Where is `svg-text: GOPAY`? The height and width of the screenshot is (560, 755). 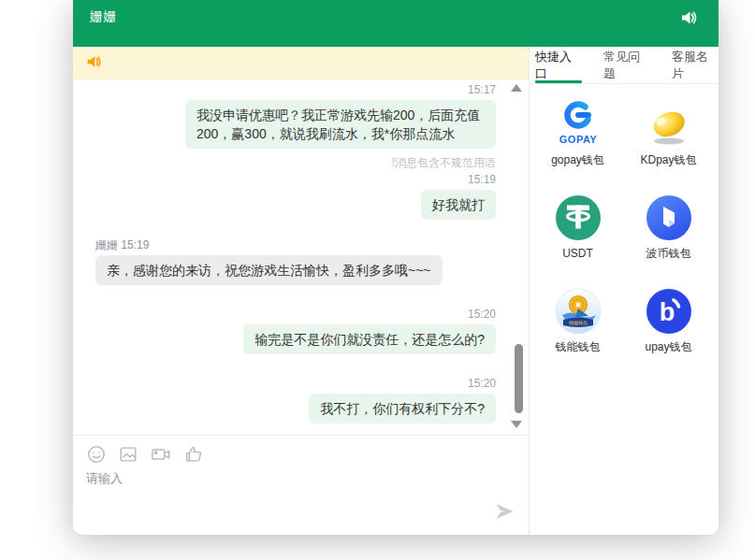
svg-text: GOPAY is located at coordinates (578, 139).